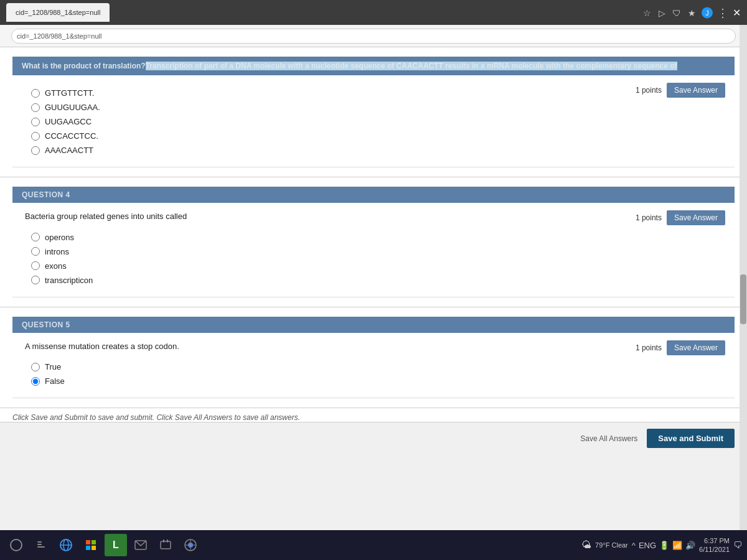 This screenshot has width=747, height=560. I want to click on list-item: GUUGUUGAA., so click(377, 107).